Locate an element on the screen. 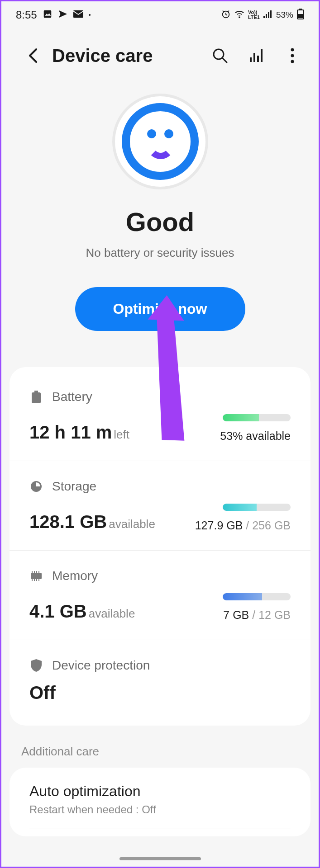 The width and height of the screenshot is (320, 868). battery-label: Battery is located at coordinates (72, 397).